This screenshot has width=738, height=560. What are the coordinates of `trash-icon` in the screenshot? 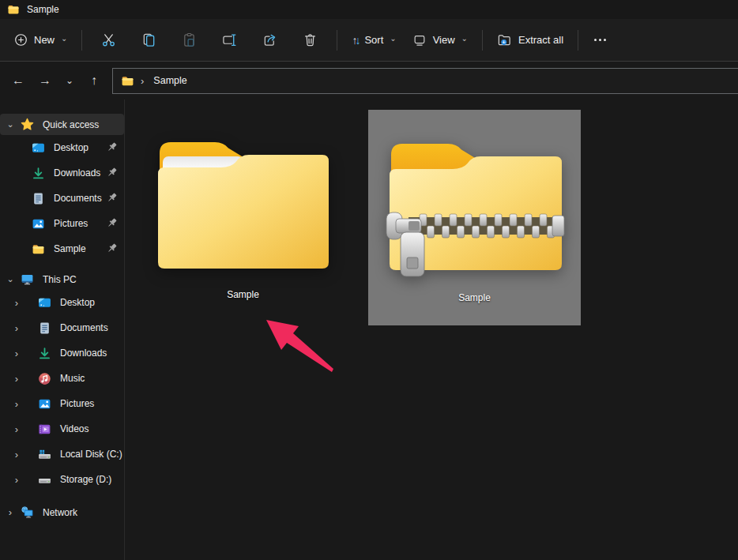 It's located at (310, 39).